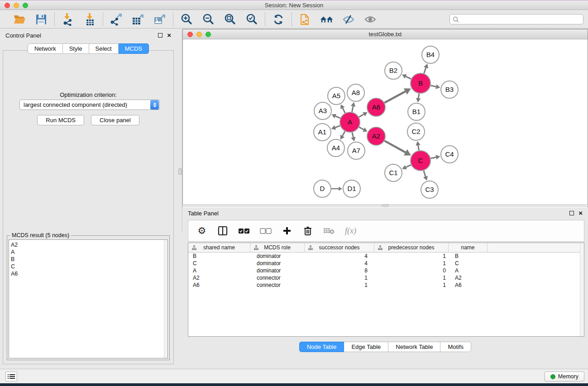 This screenshot has width=588, height=386. I want to click on graph-node-A8: A8, so click(356, 93).